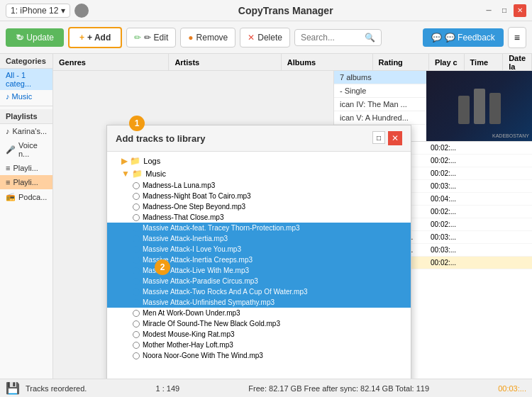 This screenshot has width=532, height=397. Describe the element at coordinates (338, 38) in the screenshot. I see `search-box: 🔍` at that location.